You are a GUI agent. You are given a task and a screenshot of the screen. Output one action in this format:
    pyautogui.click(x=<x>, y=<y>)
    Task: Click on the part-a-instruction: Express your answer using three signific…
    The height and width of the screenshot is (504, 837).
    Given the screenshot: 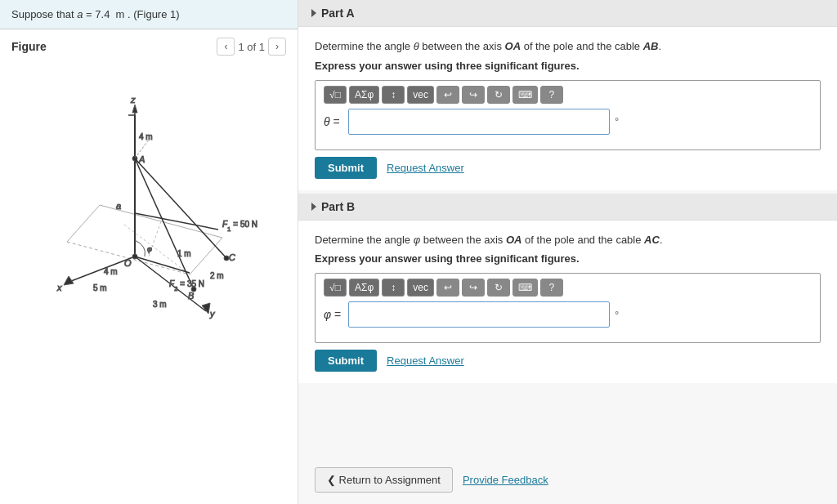 What is the action you would take?
    pyautogui.click(x=567, y=65)
    